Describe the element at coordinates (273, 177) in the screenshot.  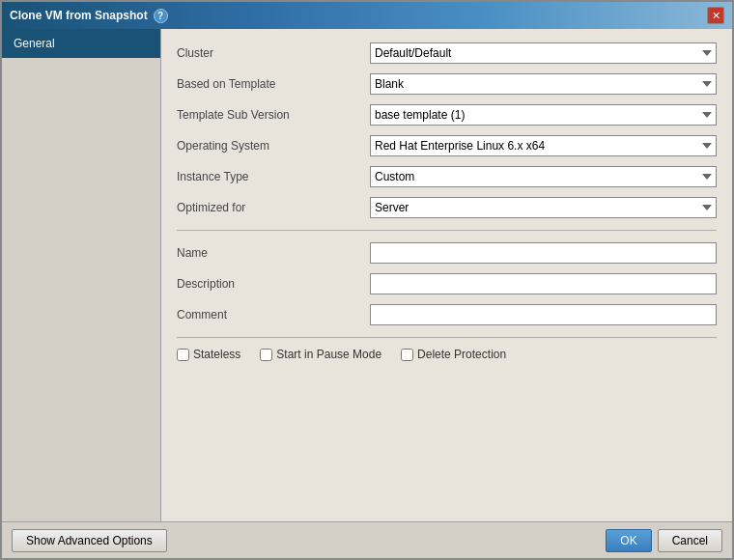
I see `instance-type-label: Instance Type` at that location.